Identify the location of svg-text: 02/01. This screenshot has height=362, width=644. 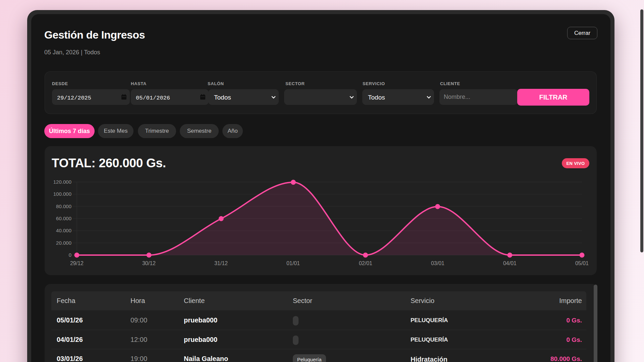
(366, 263).